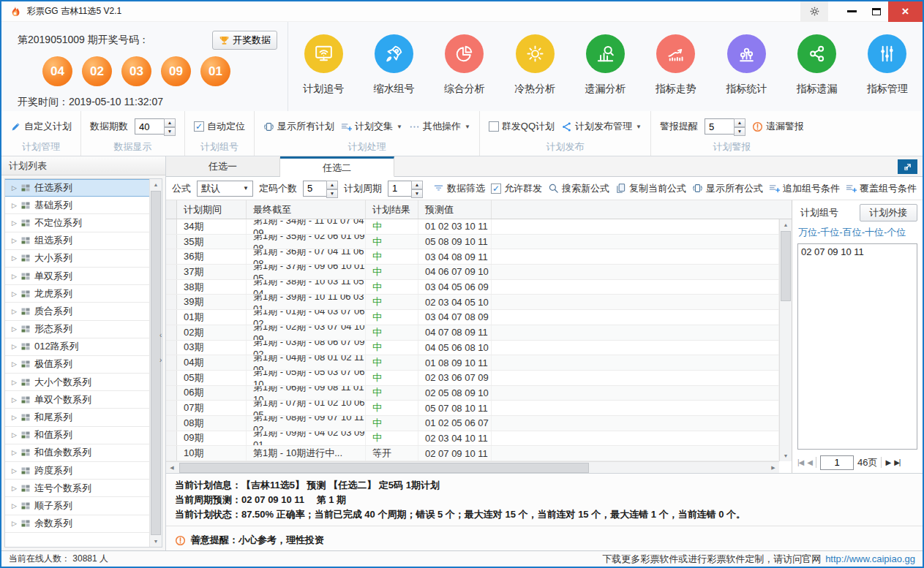  Describe the element at coordinates (78, 382) in the screenshot. I see `sidebar-series-item: ▷ 大小个数系列` at that location.